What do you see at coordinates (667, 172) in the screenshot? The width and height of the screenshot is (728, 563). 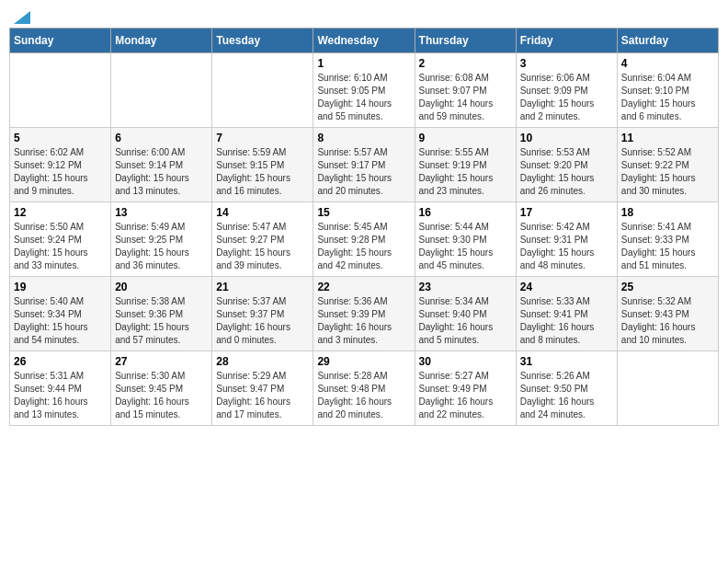 I see `day-info: Sunrise: 5:52 AMSunset: 9:22 PMDaylight:…` at bounding box center [667, 172].